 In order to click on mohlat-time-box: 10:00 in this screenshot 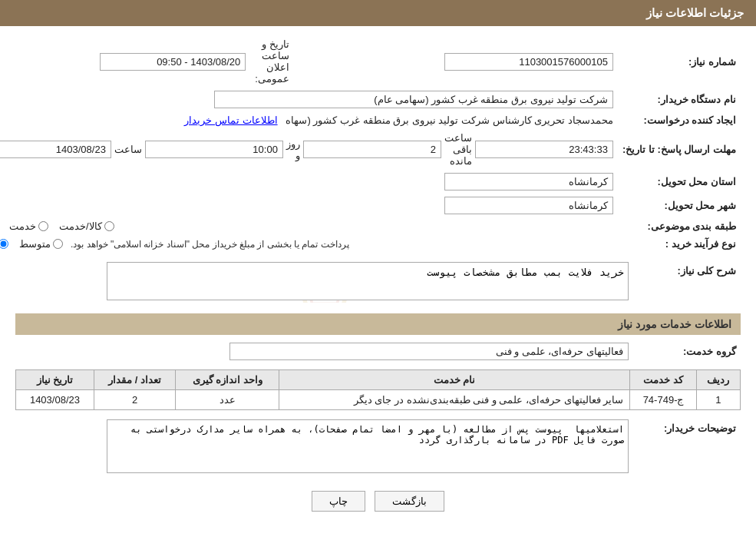, I will do `click(214, 149)`.